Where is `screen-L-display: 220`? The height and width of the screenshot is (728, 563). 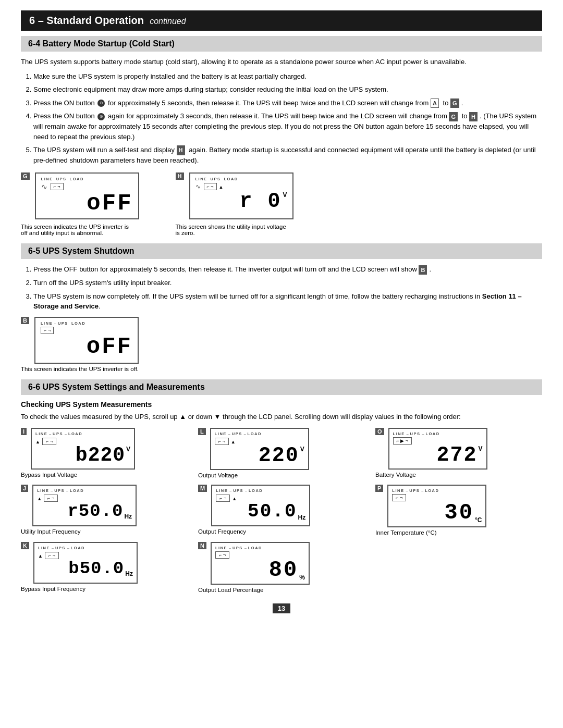 screen-L-display: 220 is located at coordinates (279, 456).